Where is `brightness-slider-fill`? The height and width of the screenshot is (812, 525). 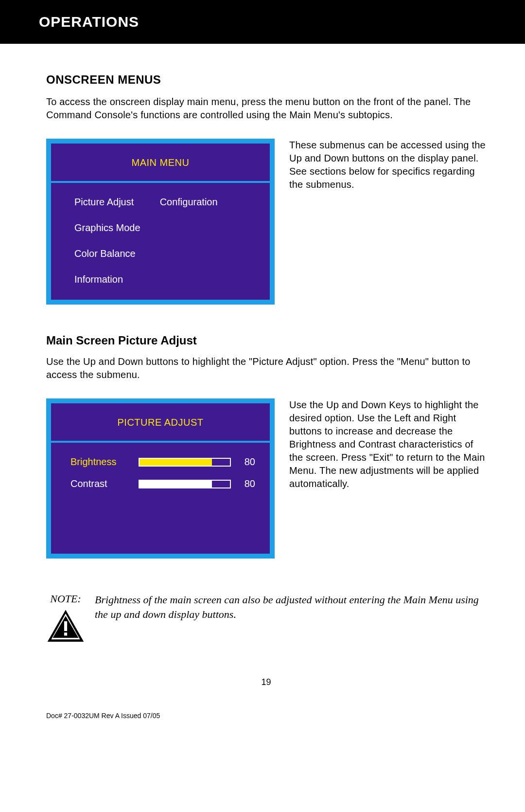 brightness-slider-fill is located at coordinates (176, 462).